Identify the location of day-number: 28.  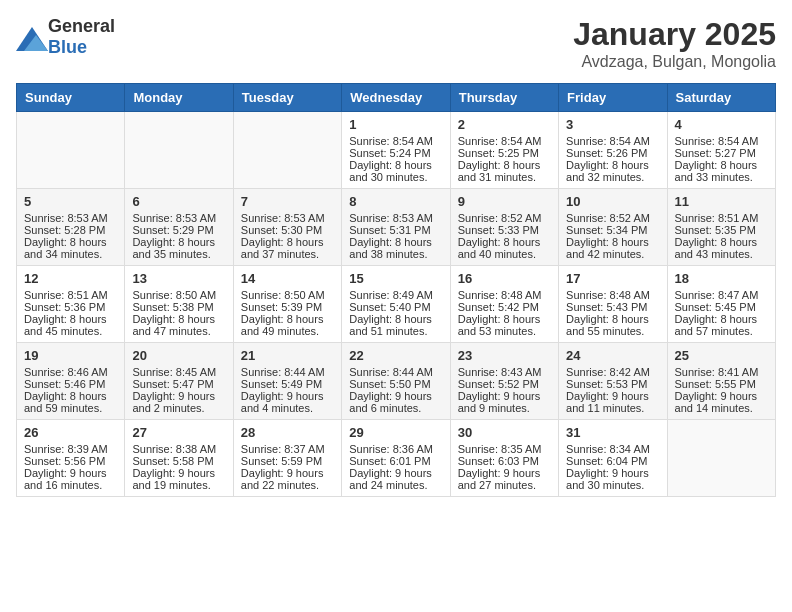
(288, 432).